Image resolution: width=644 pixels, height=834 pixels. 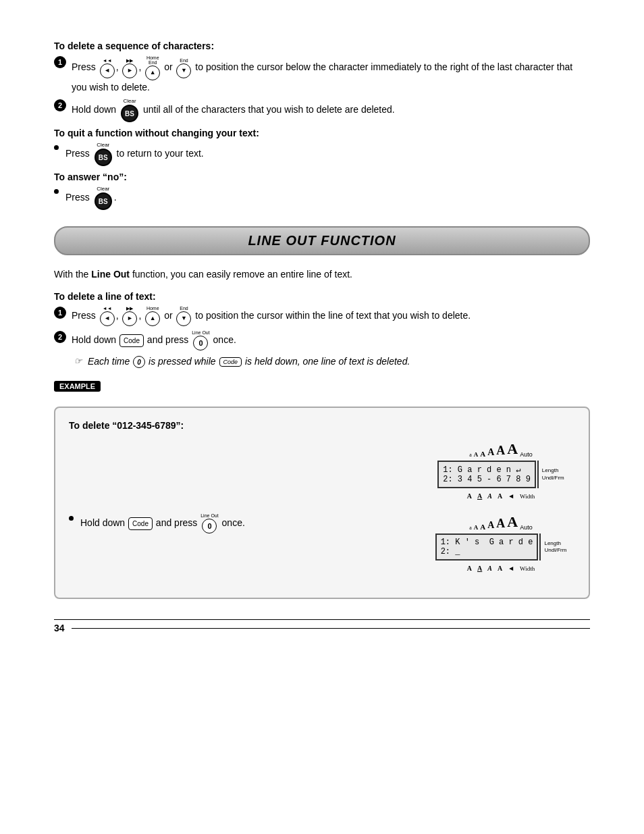 What do you see at coordinates (501, 470) in the screenshot?
I see `lcd1-container: a A A A A A Auto 1: G a r d e n ↵ 2: 3 4…` at bounding box center [501, 470].